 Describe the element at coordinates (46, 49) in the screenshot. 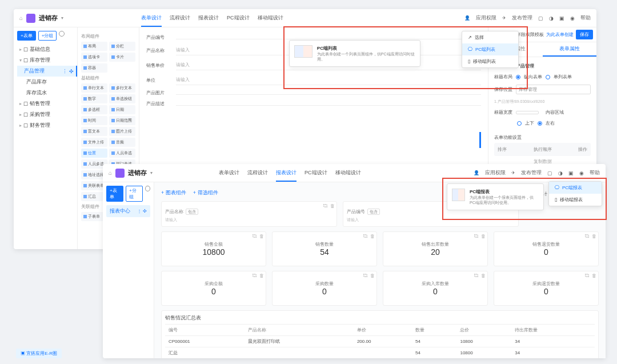

I see `tree-item: ▸☐ 基础信息` at that location.